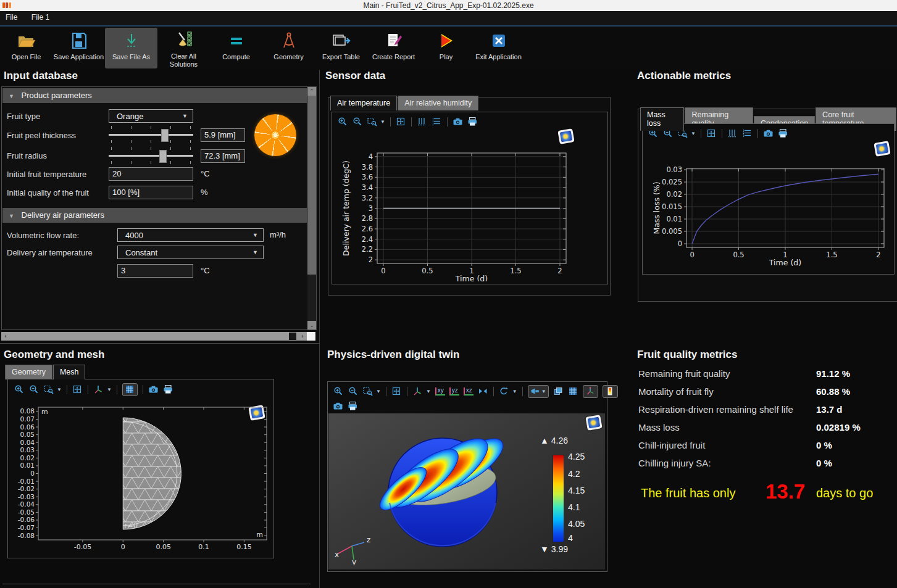 The width and height of the screenshot is (897, 588). What do you see at coordinates (676, 391) in the screenshot?
I see `metric-label: Mortality of fruit fly` at bounding box center [676, 391].